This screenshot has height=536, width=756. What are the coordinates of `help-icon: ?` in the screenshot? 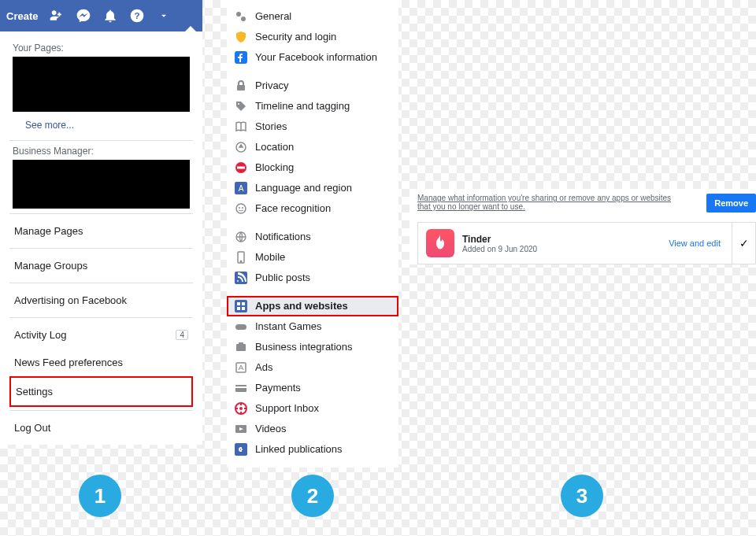 It's located at (137, 16).